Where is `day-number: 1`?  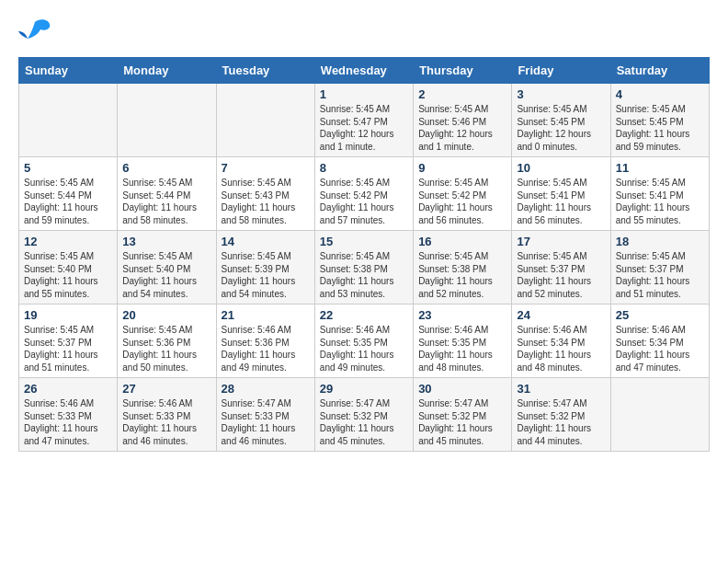 day-number: 1 is located at coordinates (364, 94).